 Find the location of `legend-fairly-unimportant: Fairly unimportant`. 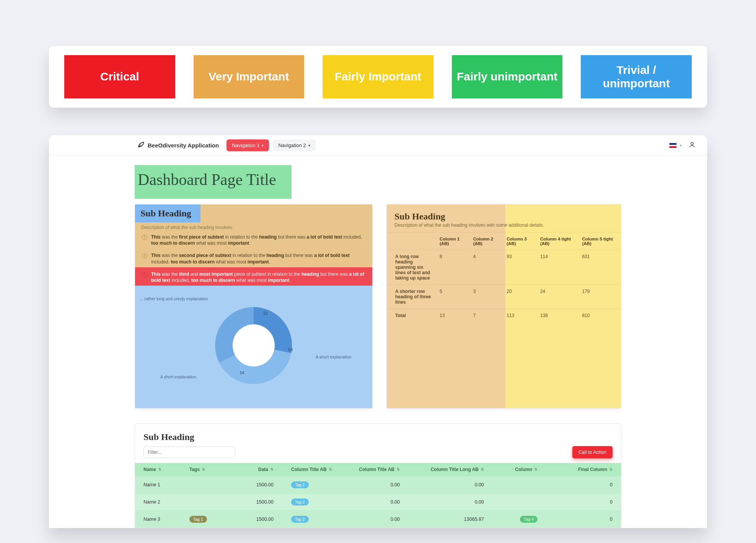

legend-fairly-unimportant: Fairly unimportant is located at coordinates (507, 77).